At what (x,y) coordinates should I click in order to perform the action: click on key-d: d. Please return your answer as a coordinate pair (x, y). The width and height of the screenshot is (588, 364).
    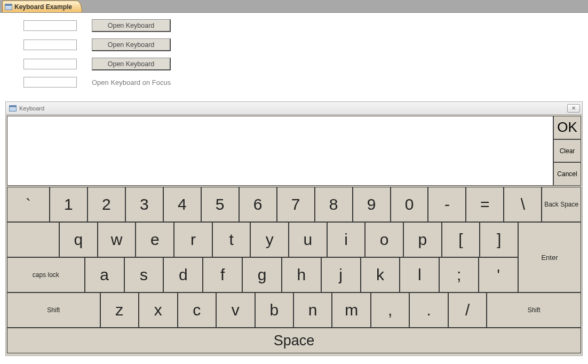
    Looking at the image, I should click on (183, 275).